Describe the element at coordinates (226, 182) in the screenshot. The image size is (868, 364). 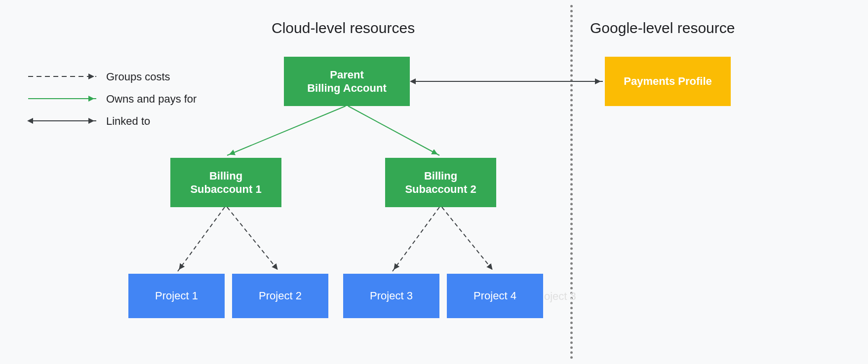
I see `node-billing-subaccount-1: Billing Subaccount 1` at that location.